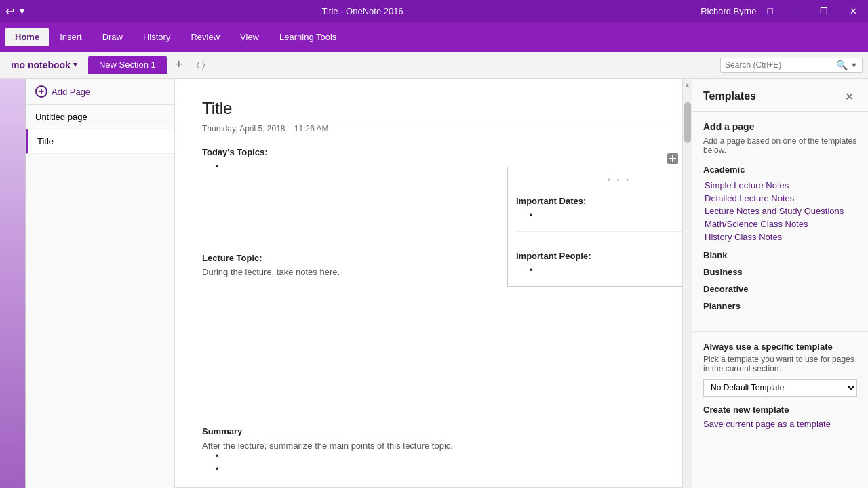  Describe the element at coordinates (673, 160) in the screenshot. I see `expand-button` at that location.